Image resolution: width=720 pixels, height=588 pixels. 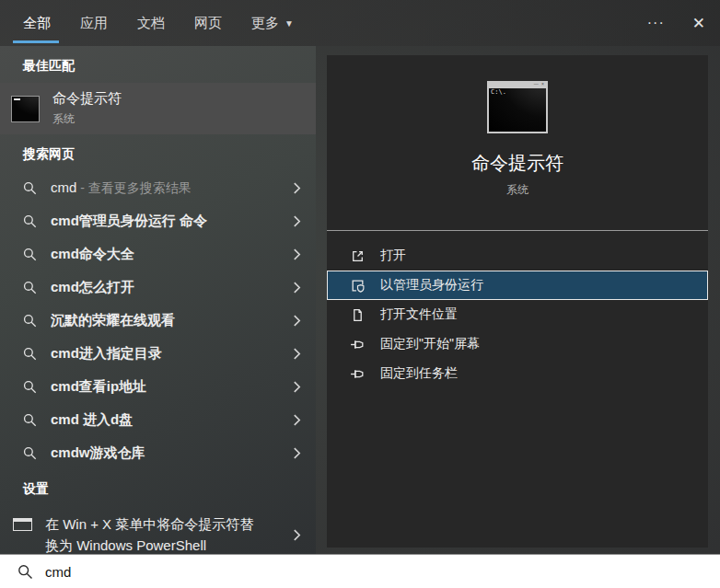 What do you see at coordinates (171, 188) in the screenshot?
I see `suggestion-label: cmd - 查看更多搜索结果` at bounding box center [171, 188].